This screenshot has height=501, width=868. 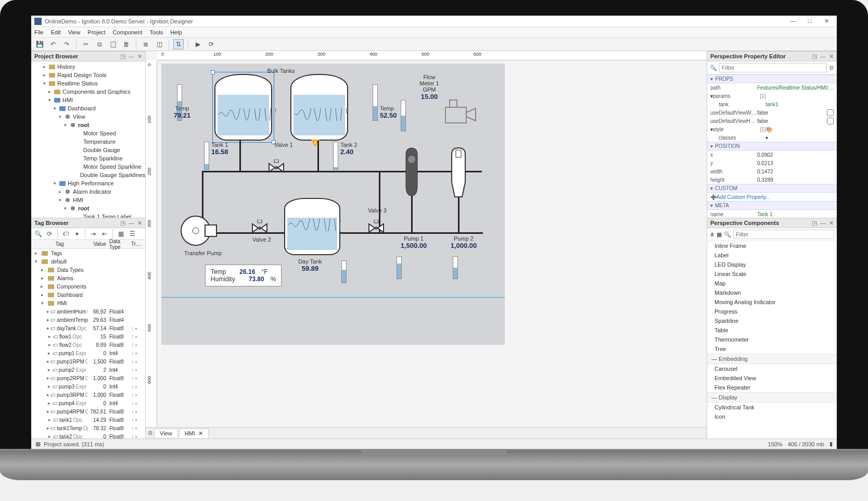 I want to click on component-item: Sparkline, so click(x=772, y=321).